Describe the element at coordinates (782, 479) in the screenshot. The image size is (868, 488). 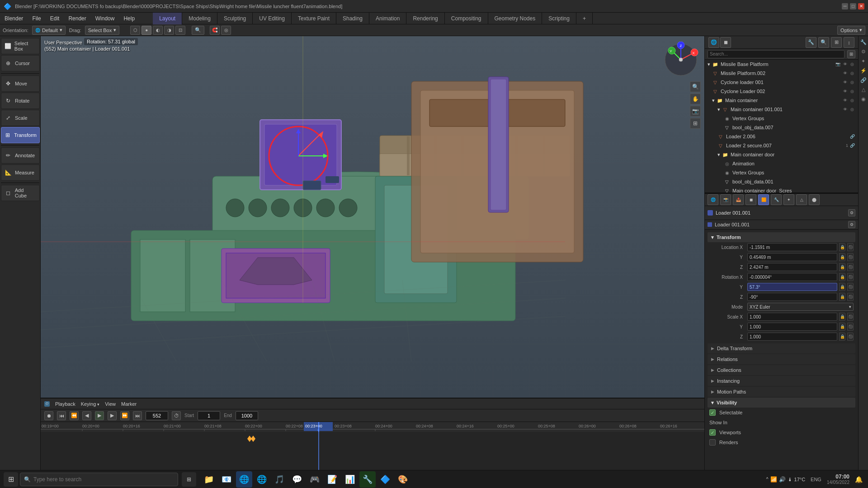
I see `volume-icon: 🔊` at that location.